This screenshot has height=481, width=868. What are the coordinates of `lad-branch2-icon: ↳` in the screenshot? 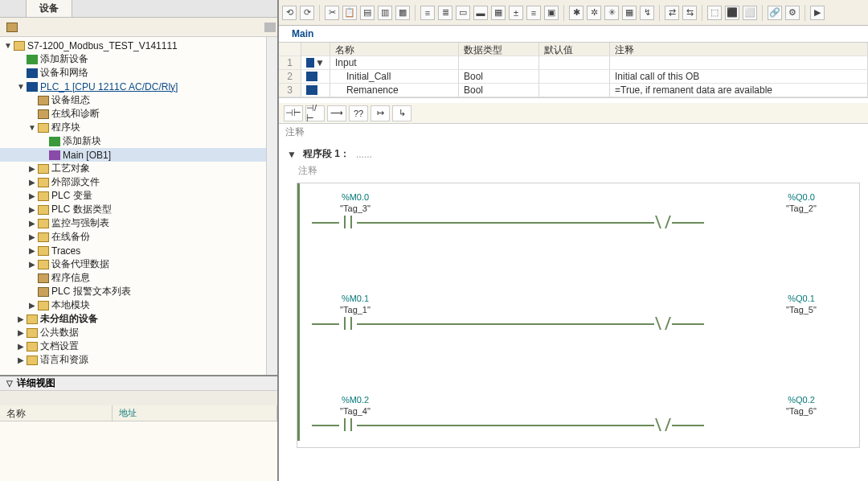 It's located at (402, 113).